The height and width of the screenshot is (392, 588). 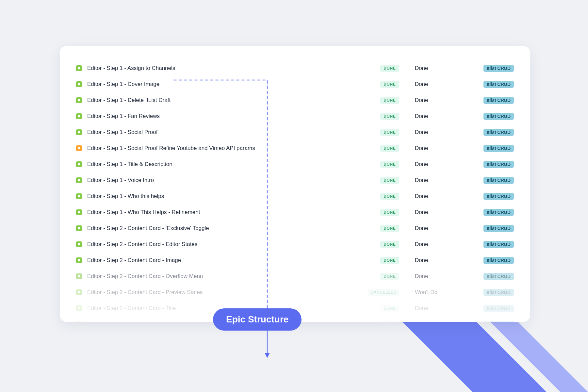 What do you see at coordinates (295, 164) in the screenshot?
I see `task-row: Editor - Step 1 - Title & DescriptionDON…` at bounding box center [295, 164].